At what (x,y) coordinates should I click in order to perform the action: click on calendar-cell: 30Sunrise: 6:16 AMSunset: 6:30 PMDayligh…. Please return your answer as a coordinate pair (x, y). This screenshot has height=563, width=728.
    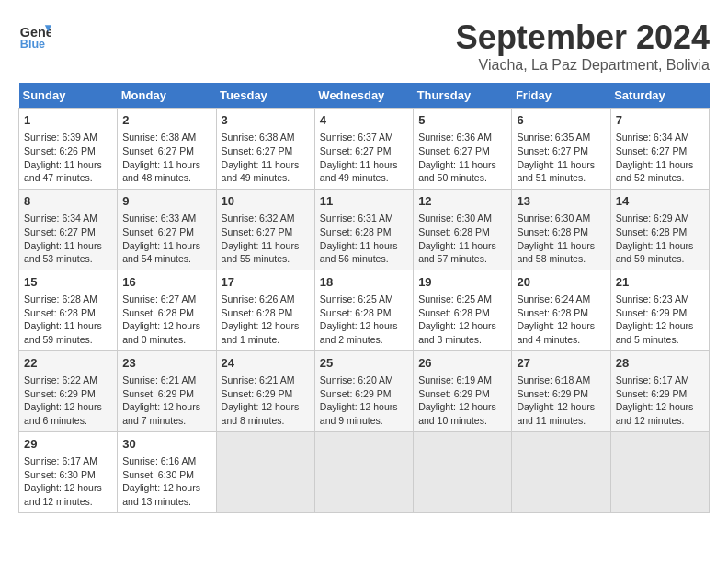
    Looking at the image, I should click on (167, 472).